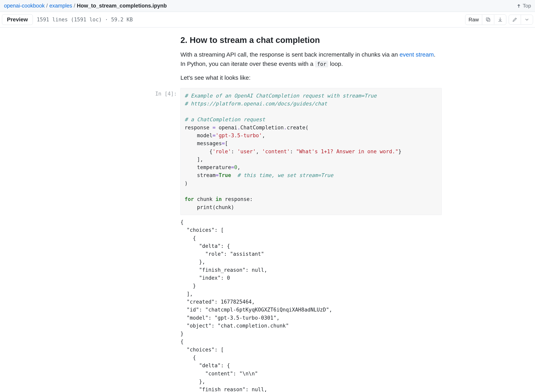 The height and width of the screenshot is (392, 535). Describe the element at coordinates (226, 128) in the screenshot. I see `code-token: openai` at that location.